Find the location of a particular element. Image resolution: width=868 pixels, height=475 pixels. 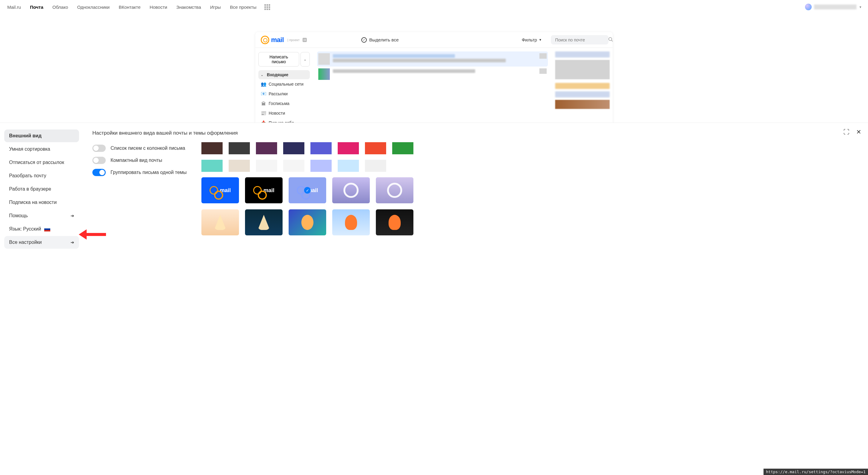

settings-title: Настройки внешнего вида вашей почты и те… is located at coordinates (476, 133).